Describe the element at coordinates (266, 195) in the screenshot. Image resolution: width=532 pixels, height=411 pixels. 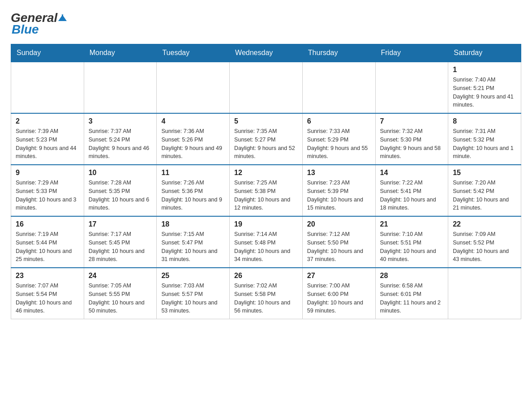
I see `day-info: Sunrise: 7:25 AM Sunset: 5:38 PM Dayligh…` at that location.